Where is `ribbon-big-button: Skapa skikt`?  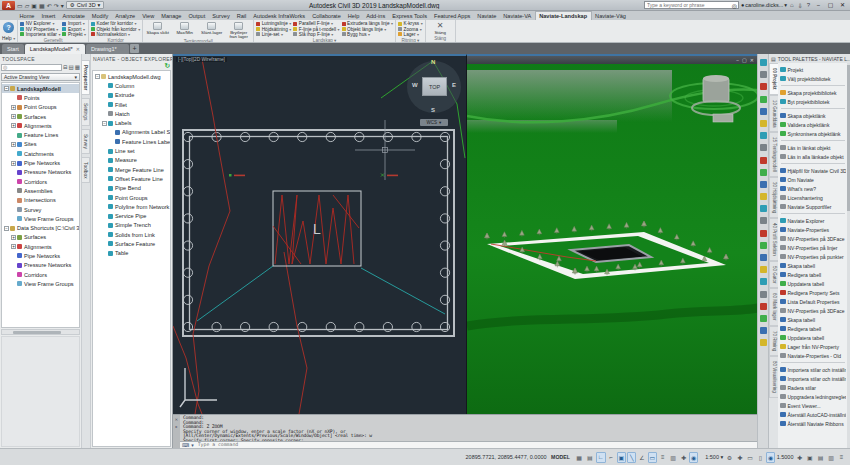 ribbon-big-button: Skapa skikt is located at coordinates (158, 30).